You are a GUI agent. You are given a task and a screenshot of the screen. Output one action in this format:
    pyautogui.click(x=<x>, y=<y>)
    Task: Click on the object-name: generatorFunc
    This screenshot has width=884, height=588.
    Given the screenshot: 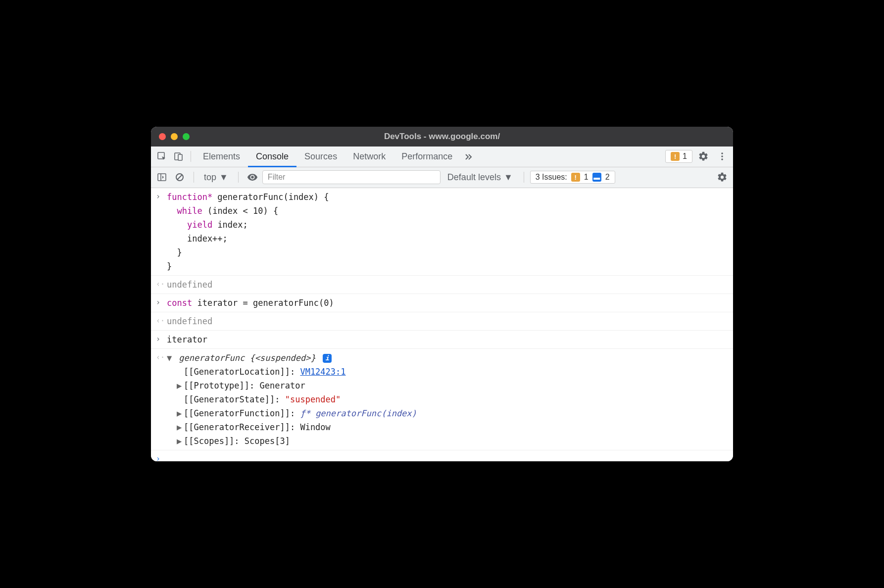 What is the action you would take?
    pyautogui.click(x=214, y=358)
    